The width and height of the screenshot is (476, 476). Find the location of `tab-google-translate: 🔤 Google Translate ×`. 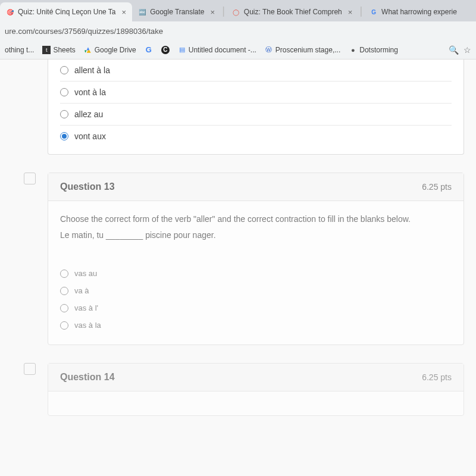

tab-google-translate: 🔤 Google Translate × is located at coordinates (176, 12).